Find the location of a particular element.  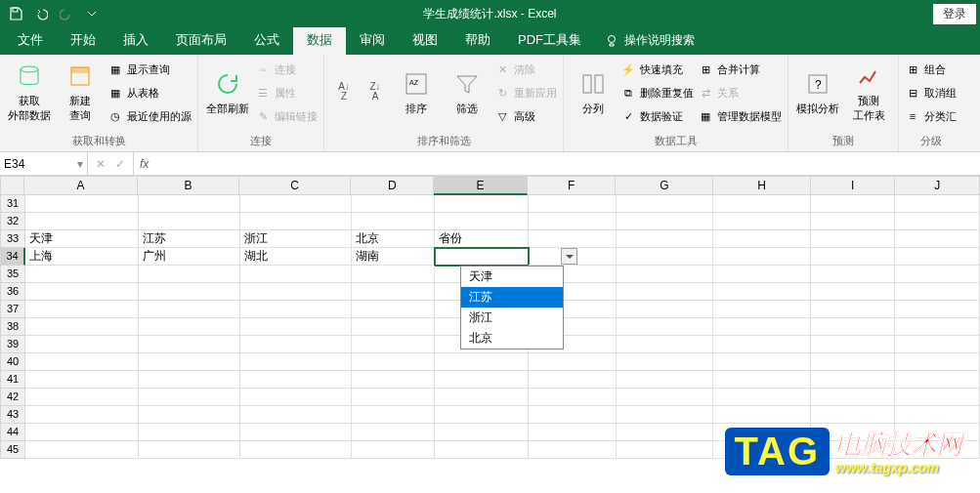

cell-B45 is located at coordinates (190, 450).